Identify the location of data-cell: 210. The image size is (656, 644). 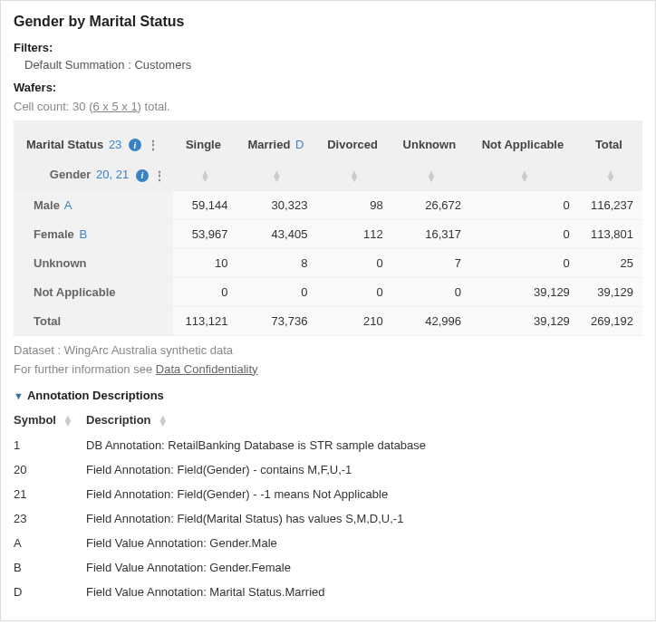
(353, 321).